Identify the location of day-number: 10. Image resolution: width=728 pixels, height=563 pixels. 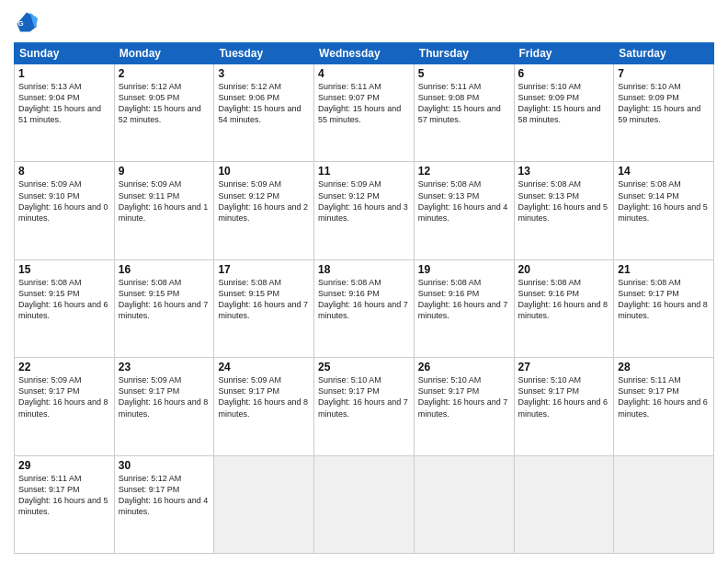
(264, 171).